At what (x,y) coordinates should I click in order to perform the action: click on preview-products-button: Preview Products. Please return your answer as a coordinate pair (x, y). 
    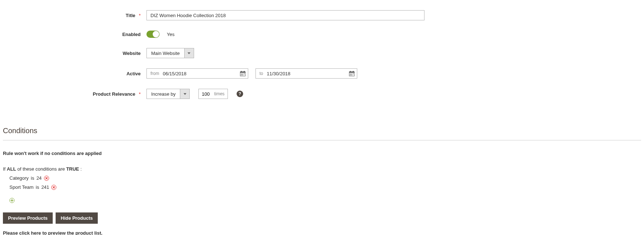
    Looking at the image, I should click on (28, 218).